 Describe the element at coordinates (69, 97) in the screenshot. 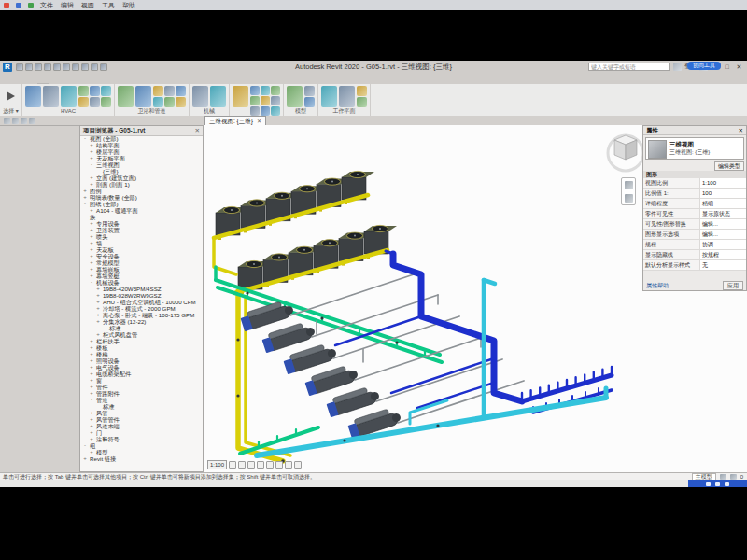

I see `flex-duct-tool-icon` at that location.